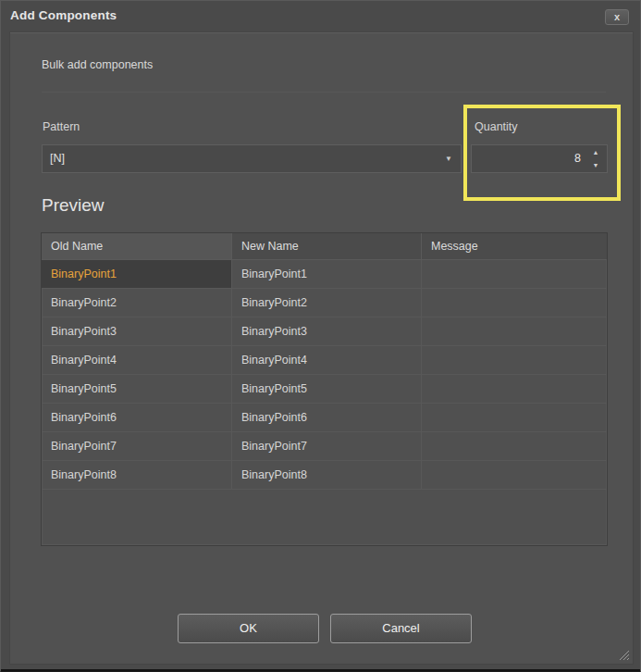 The width and height of the screenshot is (641, 672). I want to click on quantity-spin-buttons: ▲ ▼, so click(596, 159).